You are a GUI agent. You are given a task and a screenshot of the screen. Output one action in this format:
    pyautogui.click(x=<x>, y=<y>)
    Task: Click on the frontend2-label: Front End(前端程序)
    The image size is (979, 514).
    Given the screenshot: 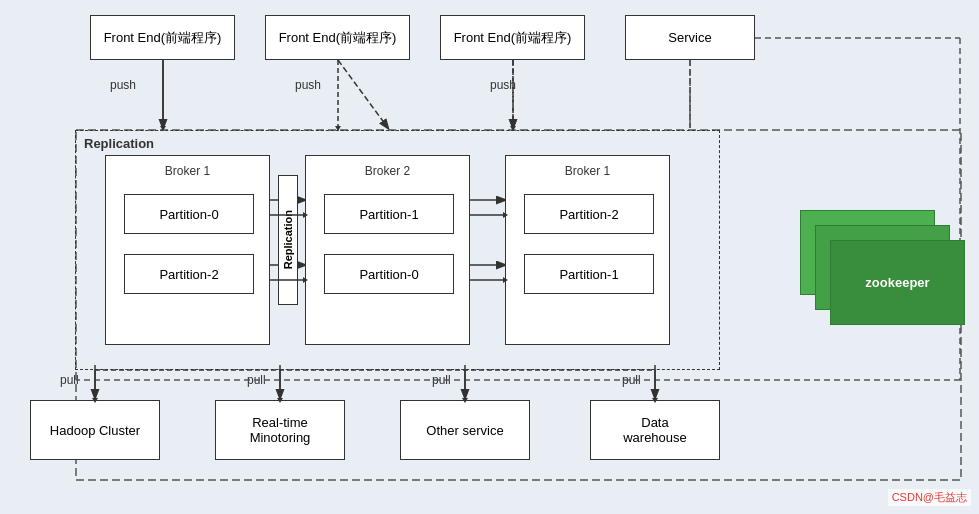 What is the action you would take?
    pyautogui.click(x=338, y=38)
    